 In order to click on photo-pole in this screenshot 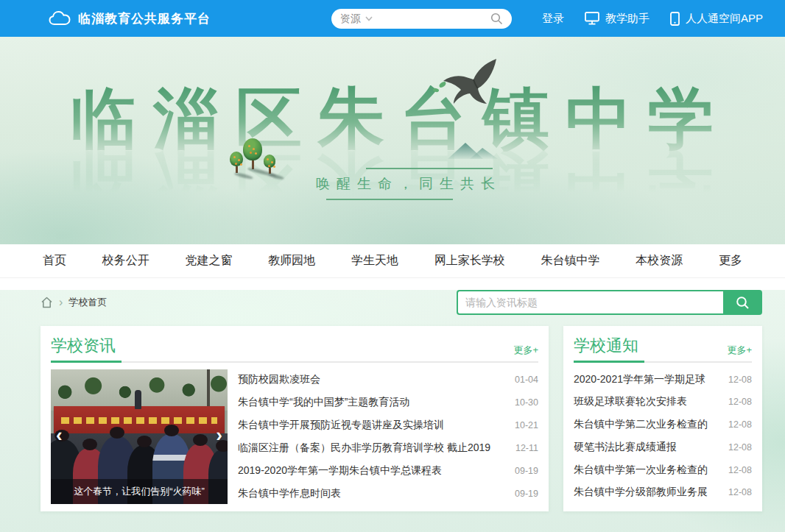, I will do `click(208, 389)`.